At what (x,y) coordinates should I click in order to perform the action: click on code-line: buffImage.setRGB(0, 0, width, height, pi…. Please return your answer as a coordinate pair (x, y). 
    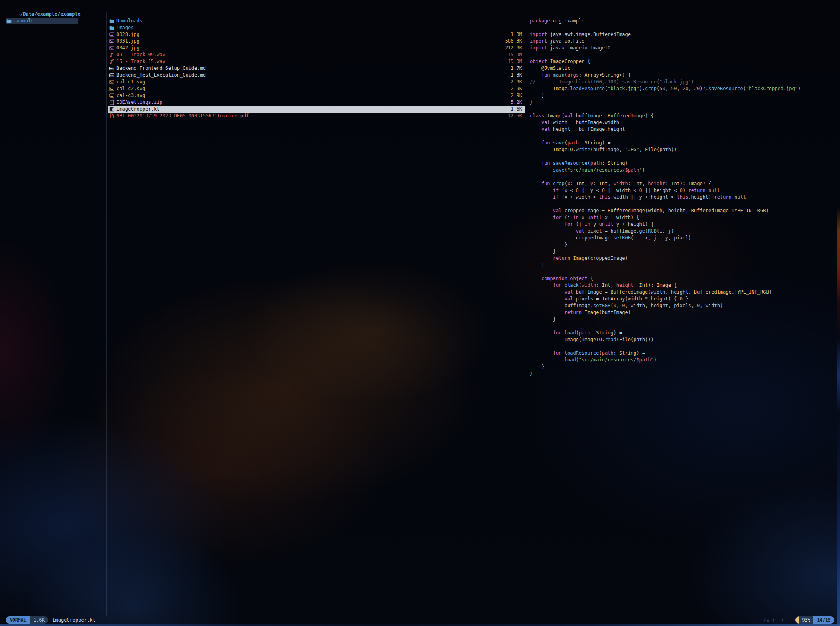
    Looking at the image, I should click on (683, 306).